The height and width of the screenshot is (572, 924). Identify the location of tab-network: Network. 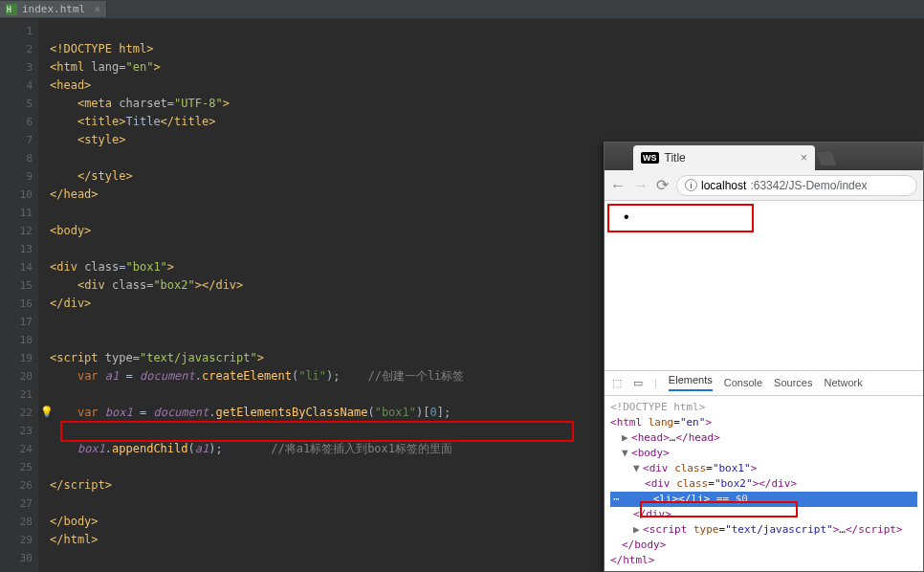
(843, 383).